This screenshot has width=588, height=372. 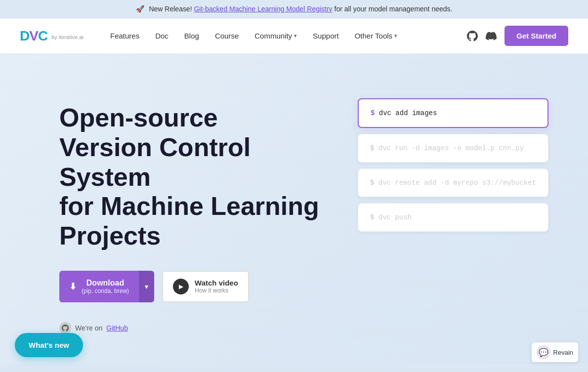 What do you see at coordinates (117, 328) in the screenshot?
I see `github-link: GitHub` at bounding box center [117, 328].